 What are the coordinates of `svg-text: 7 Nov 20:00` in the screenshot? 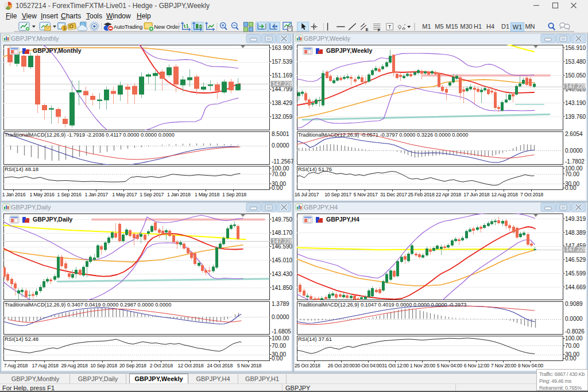 It's located at (504, 366).